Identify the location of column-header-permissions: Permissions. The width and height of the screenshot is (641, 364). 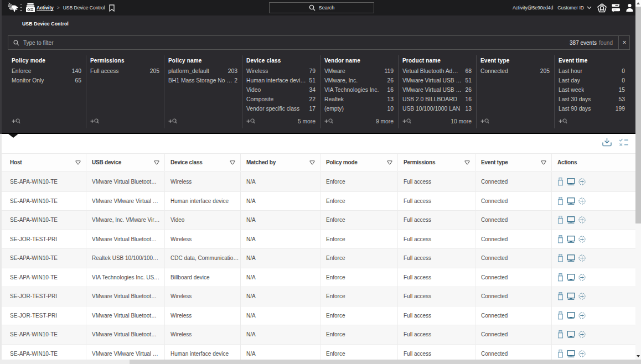
(436, 163).